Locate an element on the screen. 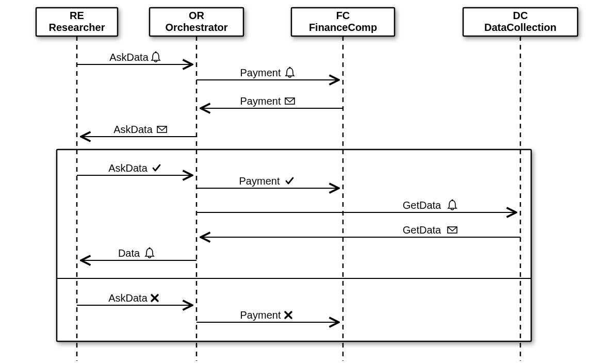  participant-OR: OR Orchestrator is located at coordinates (196, 22).